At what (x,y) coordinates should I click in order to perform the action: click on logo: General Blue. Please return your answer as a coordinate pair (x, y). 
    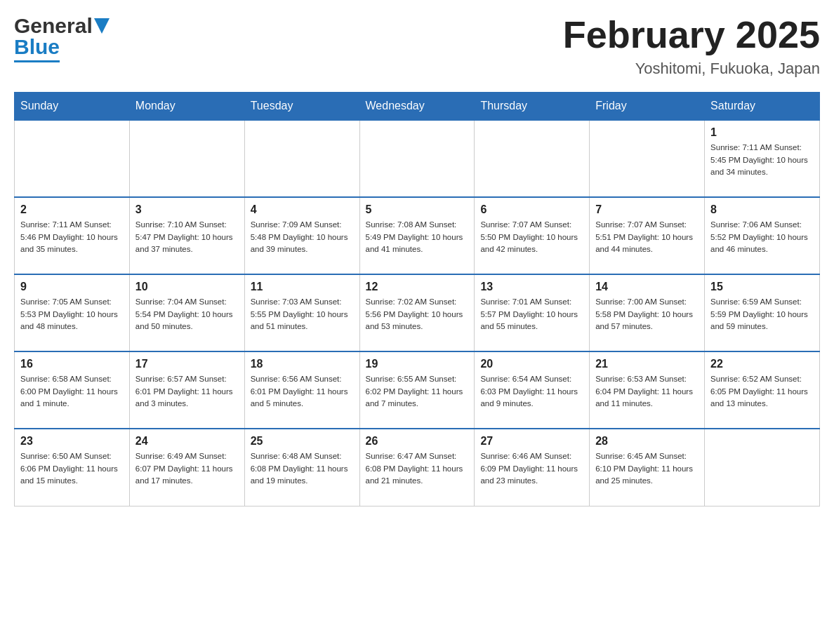
    Looking at the image, I should click on (62, 38).